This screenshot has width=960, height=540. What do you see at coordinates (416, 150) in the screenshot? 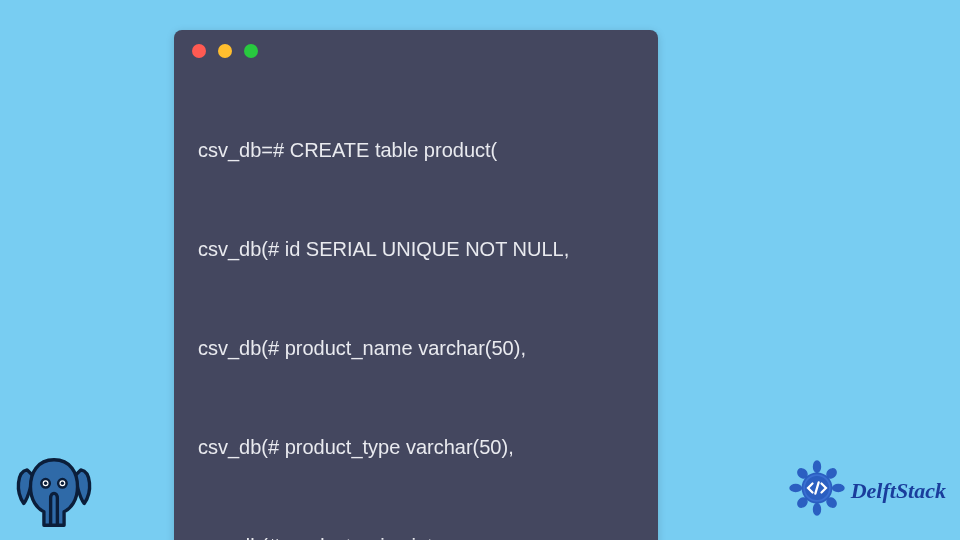
I see `code-line: csv_db=# CREATE table product(` at bounding box center [416, 150].